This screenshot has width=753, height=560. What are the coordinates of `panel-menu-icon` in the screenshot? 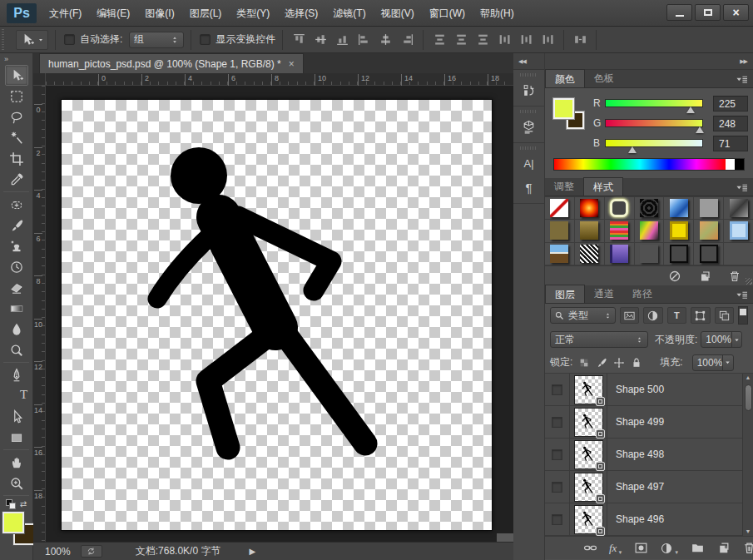 It's located at (742, 295).